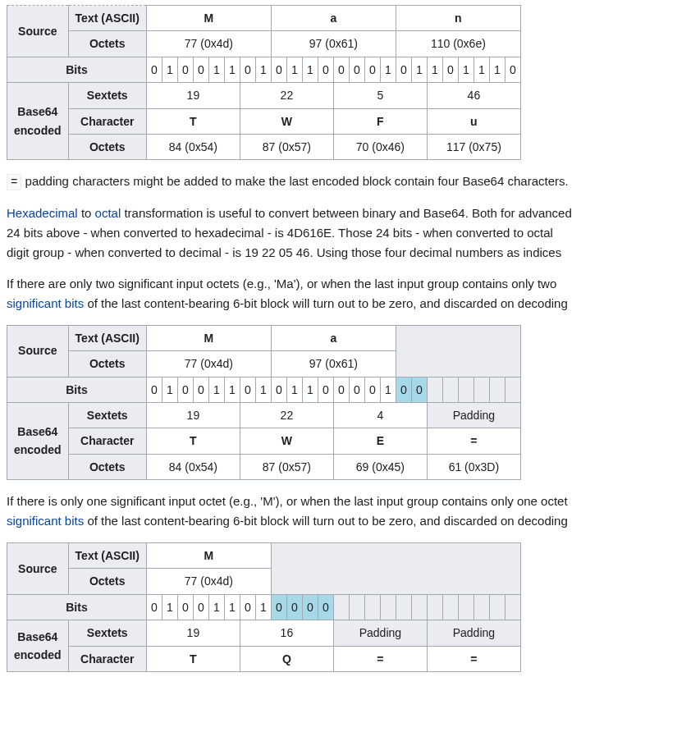  I want to click on link-significant-bits-2: significant bits, so click(45, 520).